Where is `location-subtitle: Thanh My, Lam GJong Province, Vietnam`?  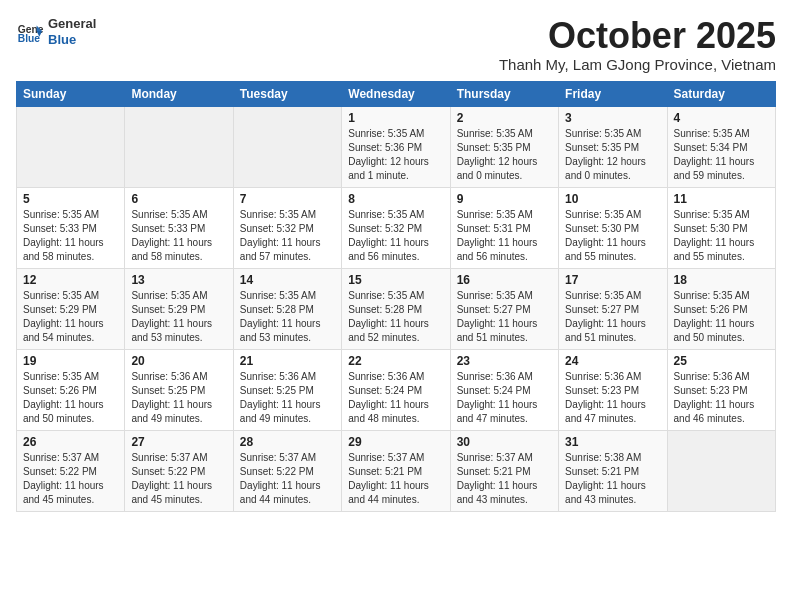
location-subtitle: Thanh My, Lam GJong Province, Vietnam is located at coordinates (638, 64).